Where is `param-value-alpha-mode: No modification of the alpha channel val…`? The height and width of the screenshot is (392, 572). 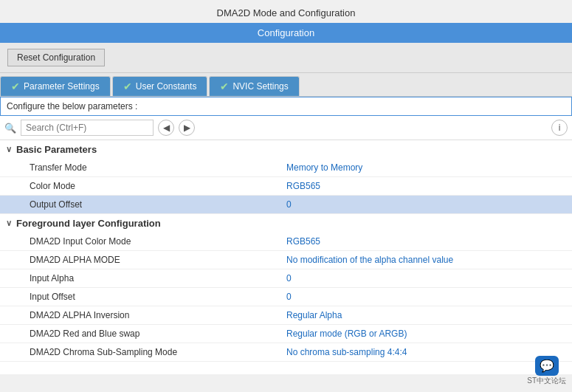 param-value-alpha-mode: No modification of the alpha channel val… is located at coordinates (427, 260).